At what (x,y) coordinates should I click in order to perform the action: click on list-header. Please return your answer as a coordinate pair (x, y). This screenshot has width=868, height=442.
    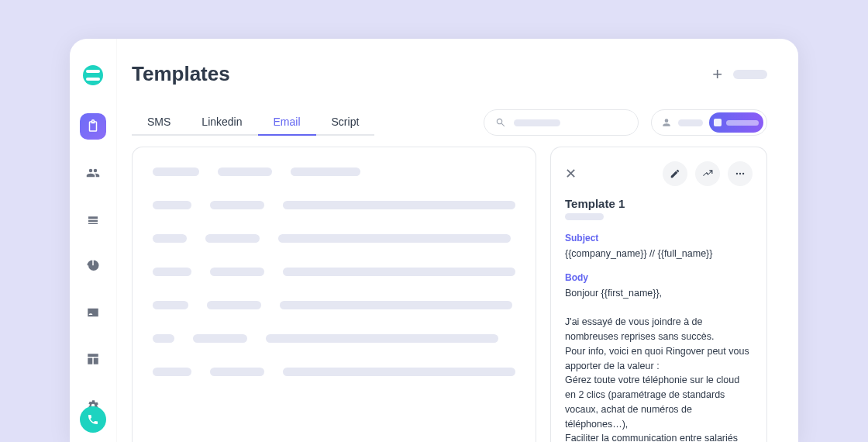
    Looking at the image, I should click on (334, 172).